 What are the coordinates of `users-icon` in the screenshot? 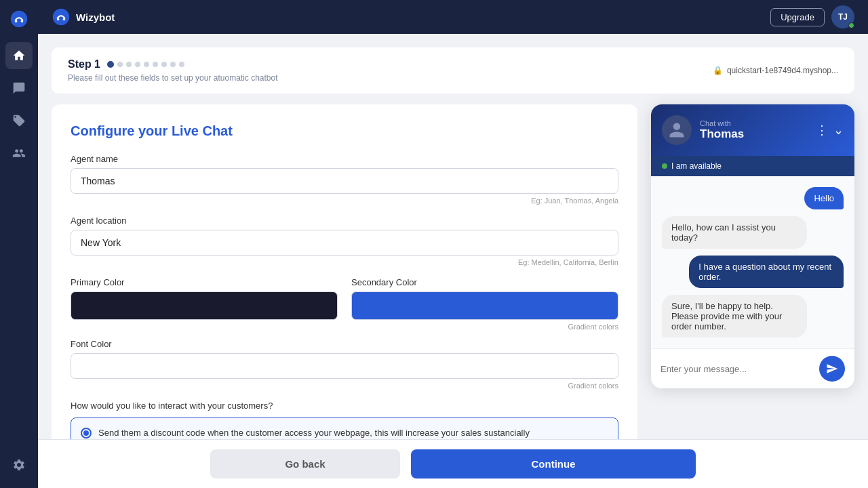 It's located at (19, 153).